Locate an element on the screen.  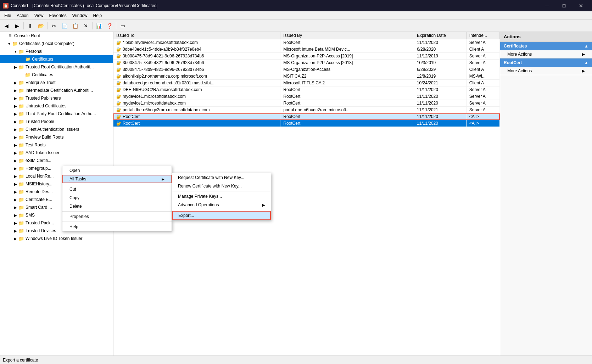
col-exp-date: Expiration Date is located at coordinates (440, 35).